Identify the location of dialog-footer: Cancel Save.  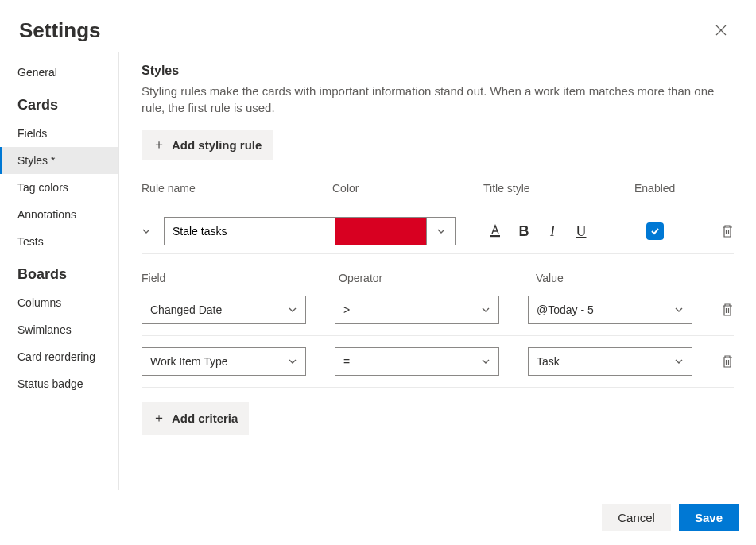
(378, 518).